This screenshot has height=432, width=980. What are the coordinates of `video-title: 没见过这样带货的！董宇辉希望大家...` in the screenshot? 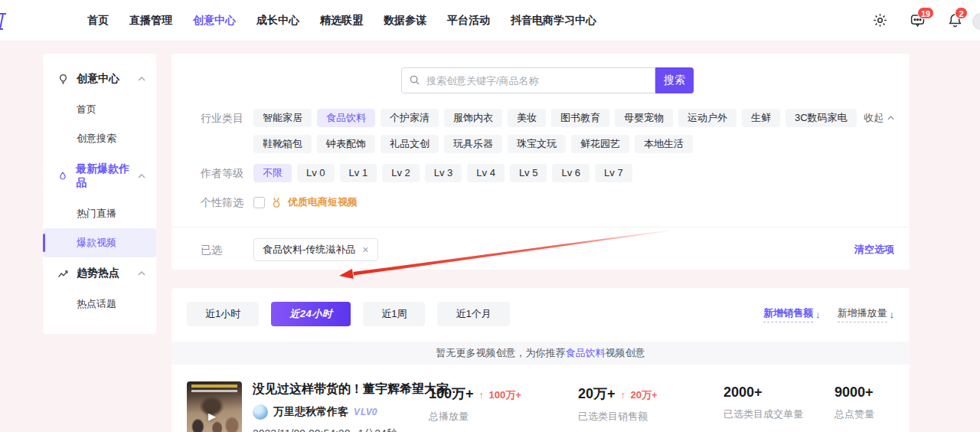 It's located at (335, 389).